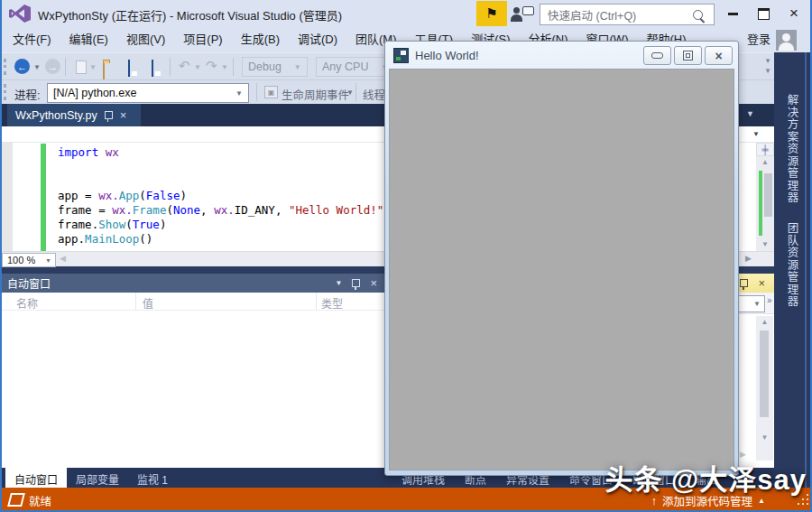 This screenshot has height=512, width=812. I want to click on autos-window-header: 自动窗口 ▼ ×, so click(193, 284).